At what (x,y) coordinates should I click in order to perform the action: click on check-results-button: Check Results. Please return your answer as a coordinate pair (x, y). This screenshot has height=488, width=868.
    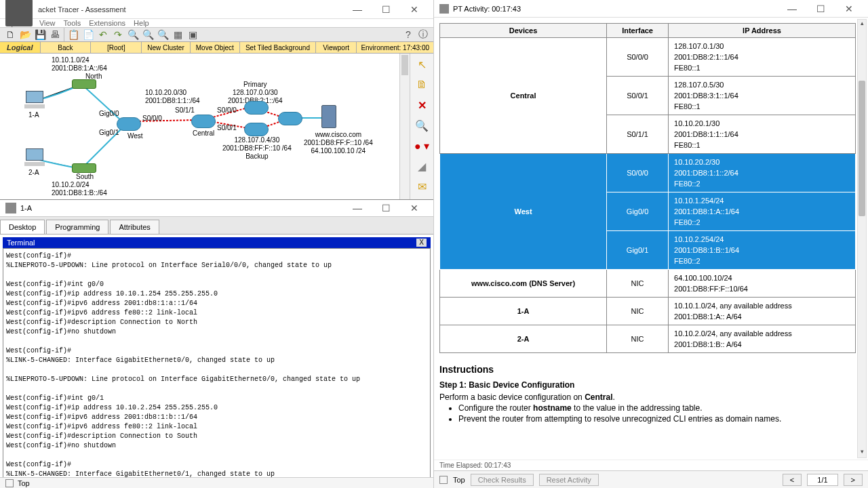
    Looking at the image, I should click on (502, 480).